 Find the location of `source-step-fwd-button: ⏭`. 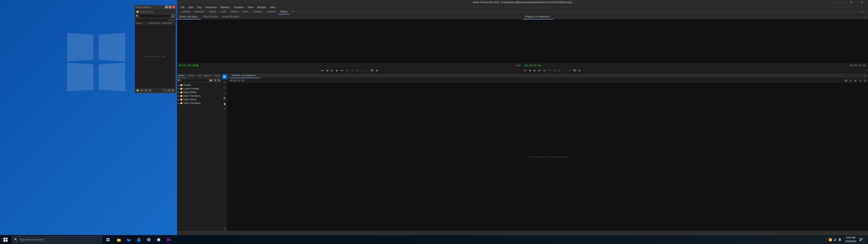

source-step-fwd-button: ⏭ is located at coordinates (342, 70).